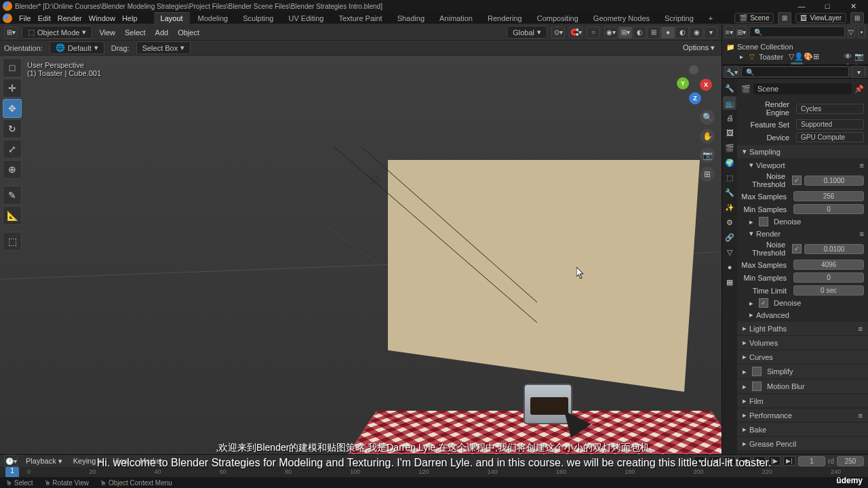  What do you see at coordinates (696, 33) in the screenshot?
I see `shading-rendered: ◉` at bounding box center [696, 33].